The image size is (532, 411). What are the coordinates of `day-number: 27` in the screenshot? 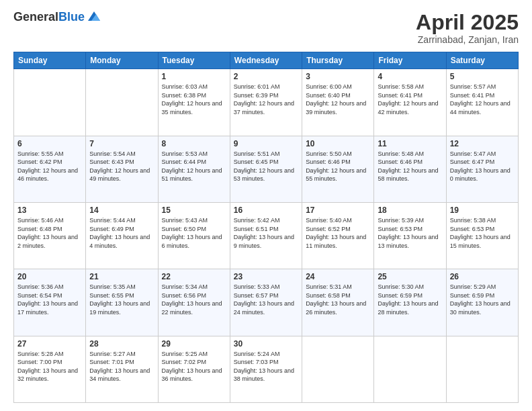 It's located at (50, 344).